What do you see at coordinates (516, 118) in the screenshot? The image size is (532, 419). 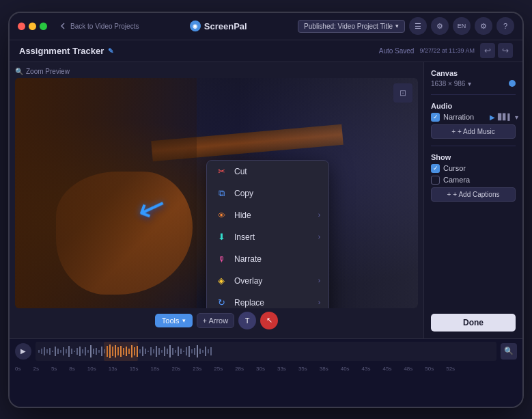 I see `audio-menu-icon: ▾` at bounding box center [516, 118].